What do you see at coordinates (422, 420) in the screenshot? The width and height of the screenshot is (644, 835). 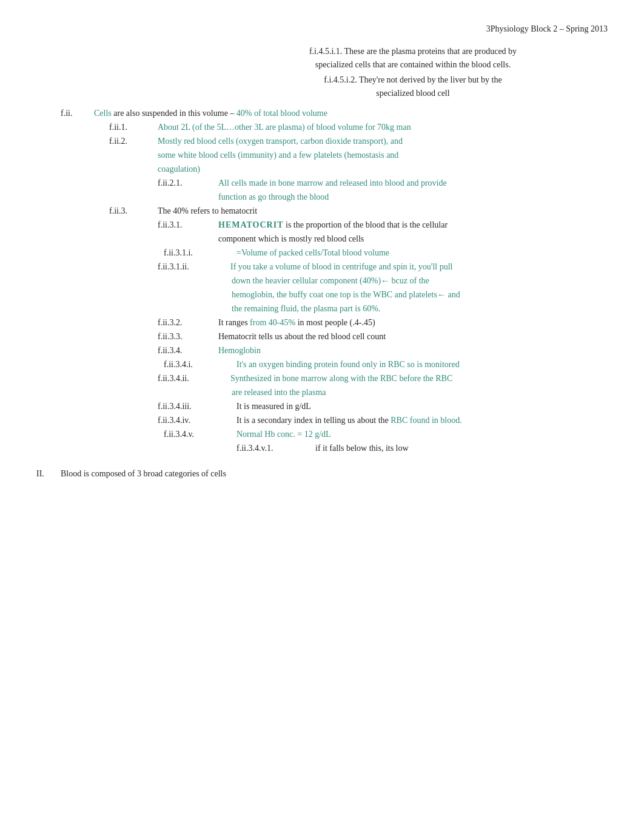 I see `fii34iv-text: It is a secondary index in telling us ab…` at bounding box center [422, 420].